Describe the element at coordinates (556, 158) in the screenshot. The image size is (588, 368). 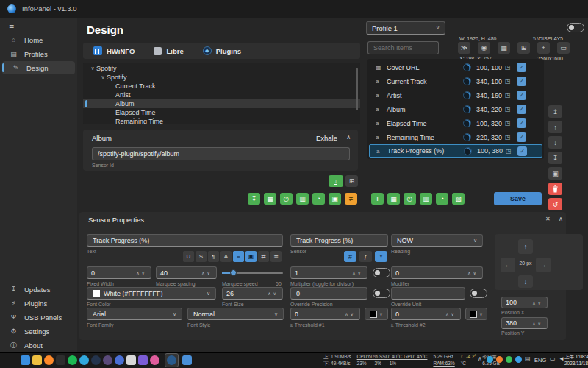
I see `move-to-bottom-button: ↧` at that location.